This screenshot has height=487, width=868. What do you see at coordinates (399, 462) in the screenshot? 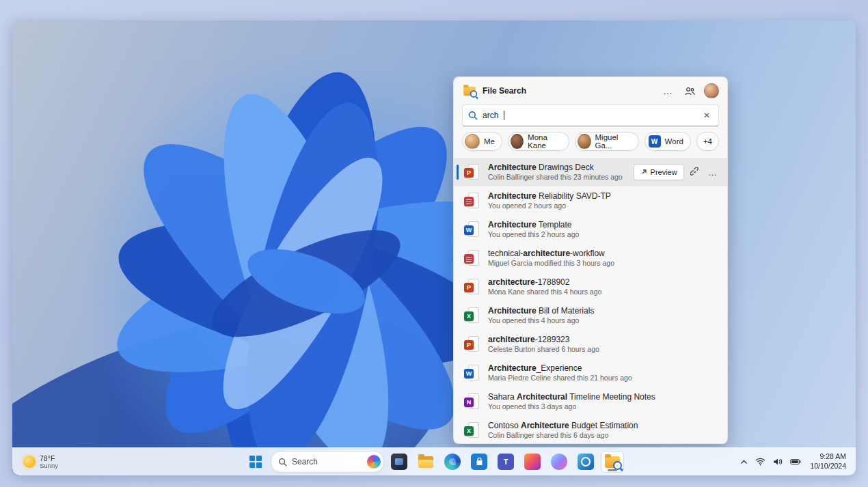
I see `photos-icon` at bounding box center [399, 462].